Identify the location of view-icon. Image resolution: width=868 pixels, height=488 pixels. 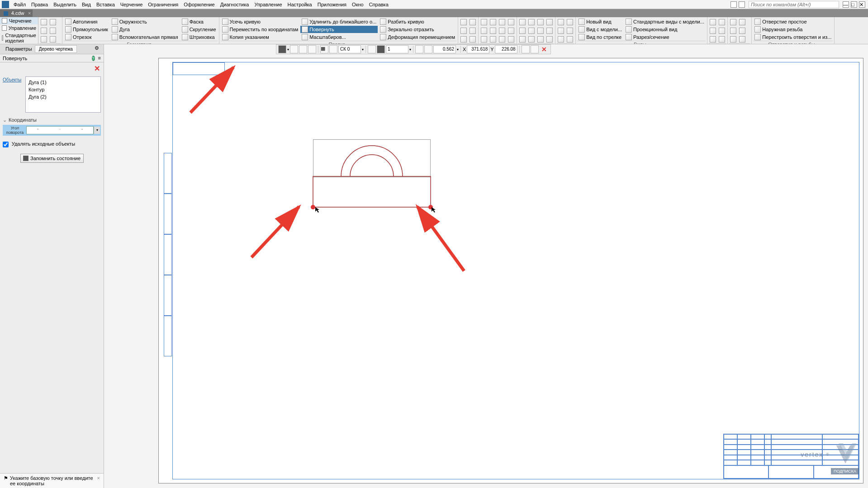
(381, 49).